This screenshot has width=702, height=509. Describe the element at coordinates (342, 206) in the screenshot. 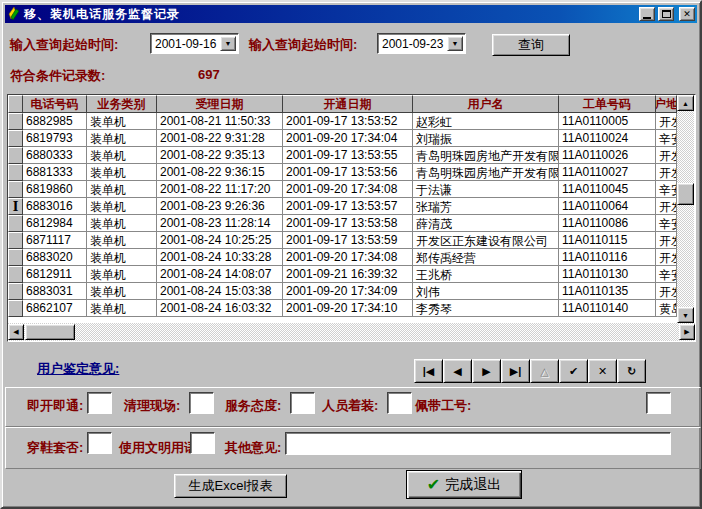

I see `table-row: I 6883016 装单机 2001-08-23 9:26:36 2001-09…` at that location.